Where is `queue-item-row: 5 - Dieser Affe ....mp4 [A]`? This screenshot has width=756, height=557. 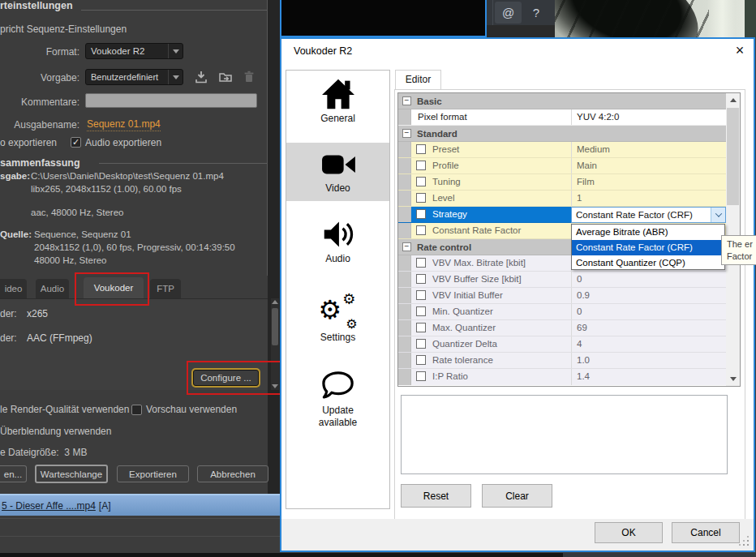 queue-item-row: 5 - Dieser Affe ....mp4 [A] is located at coordinates (140, 504).